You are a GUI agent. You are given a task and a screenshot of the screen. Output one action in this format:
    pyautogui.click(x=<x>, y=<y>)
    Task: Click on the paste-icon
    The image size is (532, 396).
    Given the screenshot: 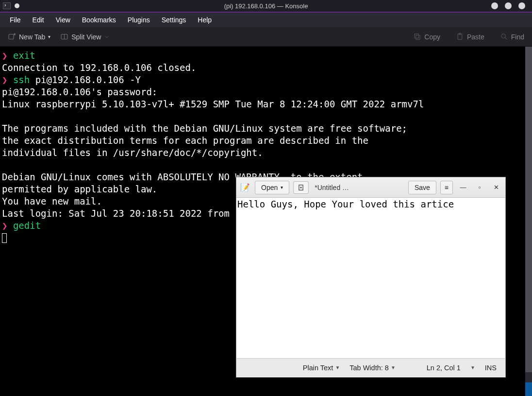 What is the action you would take?
    pyautogui.click(x=460, y=37)
    